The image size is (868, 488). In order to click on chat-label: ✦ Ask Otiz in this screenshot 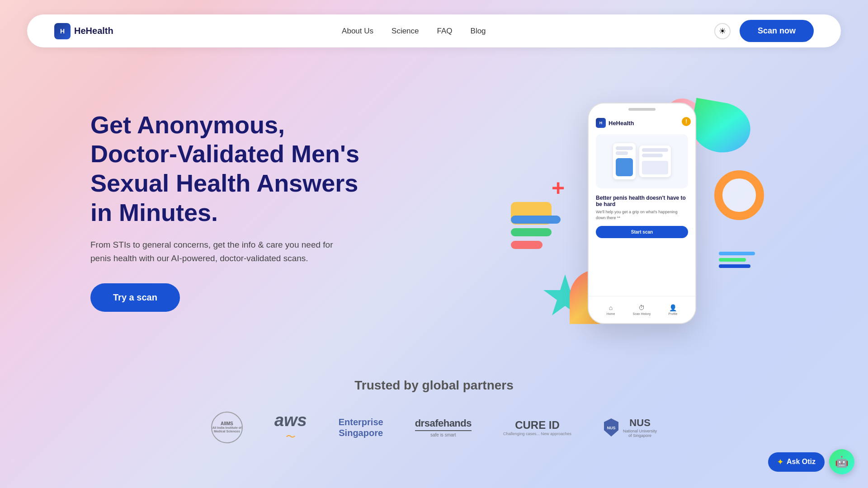, I will do `click(797, 462)`.